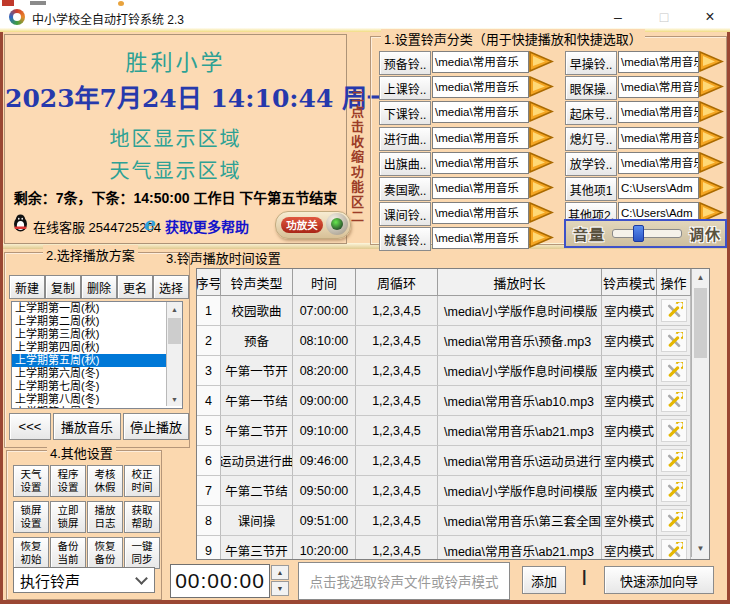 The image size is (730, 604). What do you see at coordinates (27, 287) in the screenshot?
I see `scheme-cmd-button: 新建` at bounding box center [27, 287].